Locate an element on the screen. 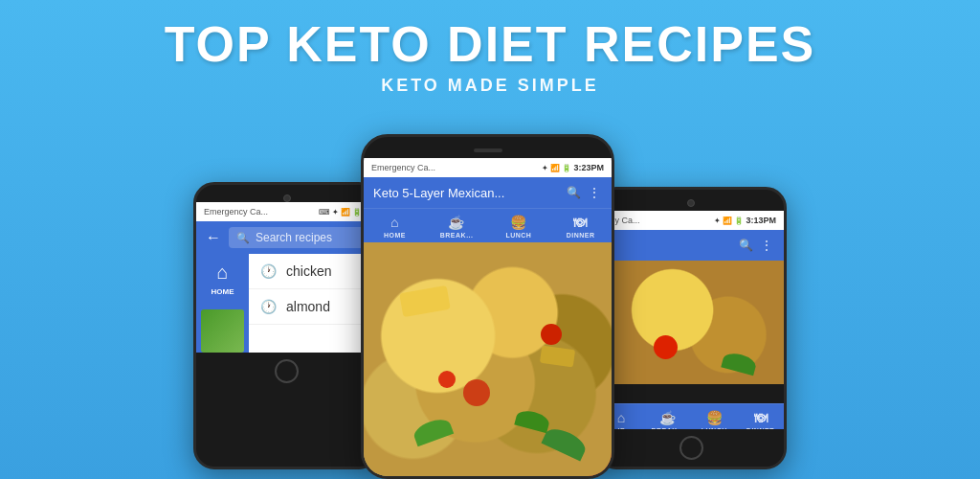 Image resolution: width=980 pixels, height=479 pixels. search-box-left: 🔍 Search recipes is located at coordinates (299, 238).